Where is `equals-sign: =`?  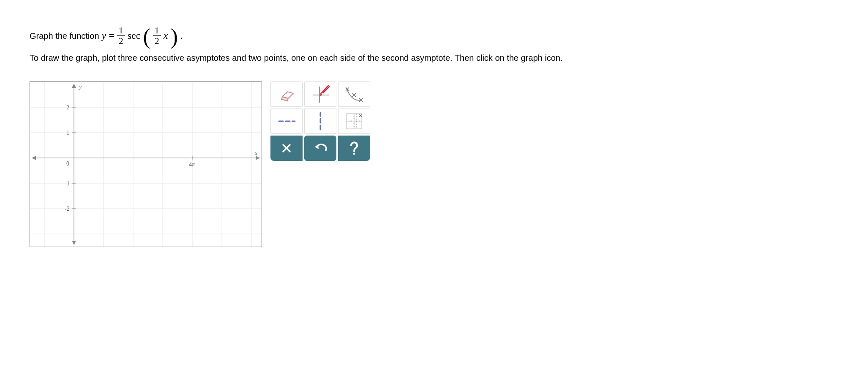 equals-sign: = is located at coordinates (112, 35).